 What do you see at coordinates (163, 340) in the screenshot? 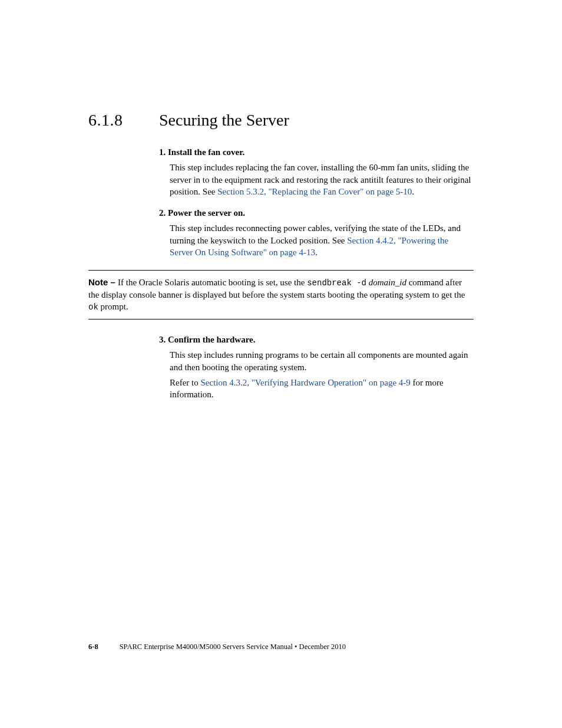
I see `step-3-number: 3.` at bounding box center [163, 340].